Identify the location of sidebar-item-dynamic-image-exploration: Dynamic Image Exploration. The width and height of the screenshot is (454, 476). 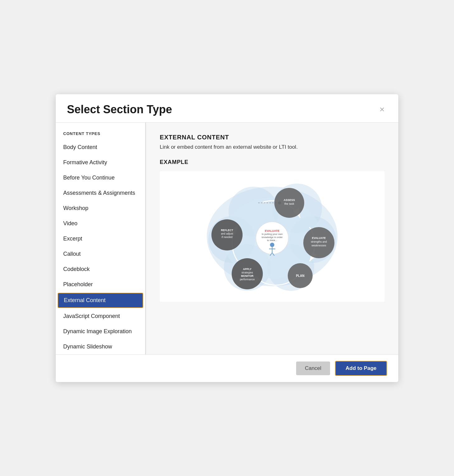
(100, 332).